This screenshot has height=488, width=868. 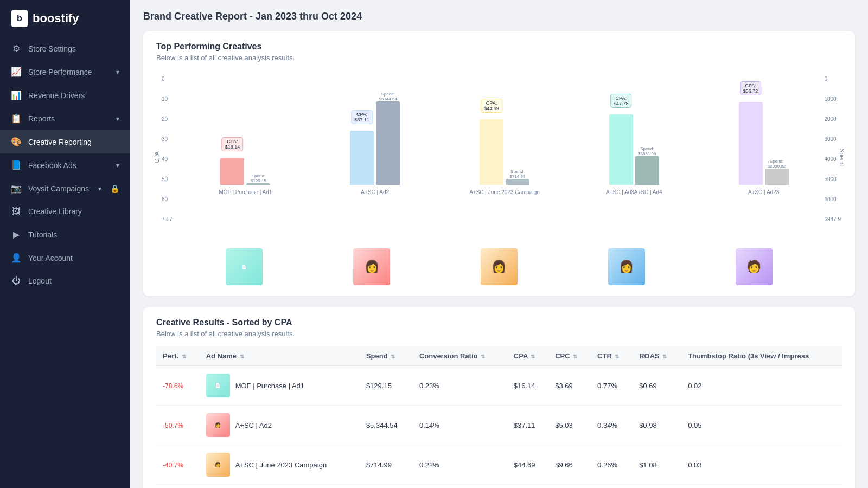 I want to click on sidebar-item-store-settings: ⚙ Store Settings, so click(x=65, y=49).